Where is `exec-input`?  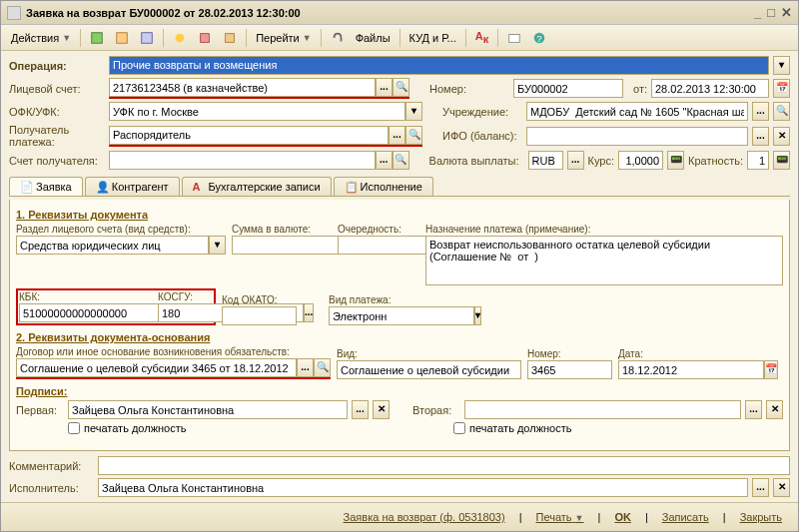 exec-input is located at coordinates (423, 487).